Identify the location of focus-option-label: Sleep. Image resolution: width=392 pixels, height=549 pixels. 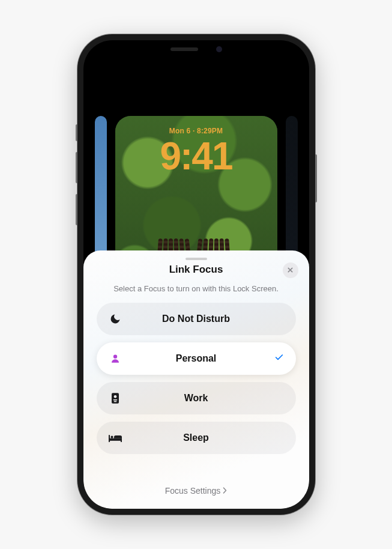
(196, 438).